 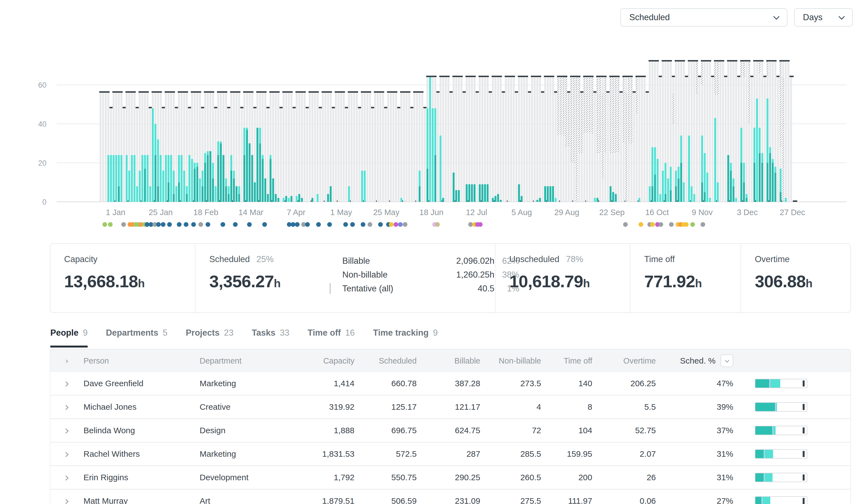 I want to click on metric-select-value: Scheduled, so click(x=650, y=17).